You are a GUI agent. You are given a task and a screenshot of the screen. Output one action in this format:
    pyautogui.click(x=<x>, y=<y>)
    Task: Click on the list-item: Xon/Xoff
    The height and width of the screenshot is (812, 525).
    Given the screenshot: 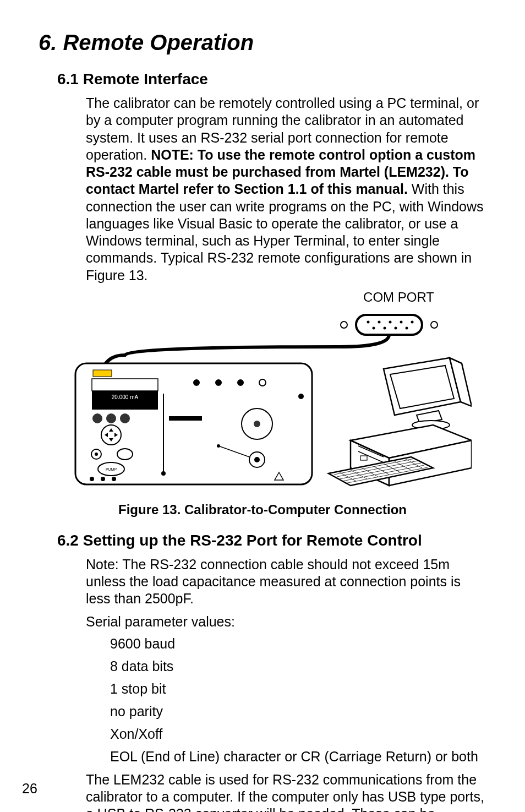 What is the action you would take?
    pyautogui.click(x=298, y=734)
    